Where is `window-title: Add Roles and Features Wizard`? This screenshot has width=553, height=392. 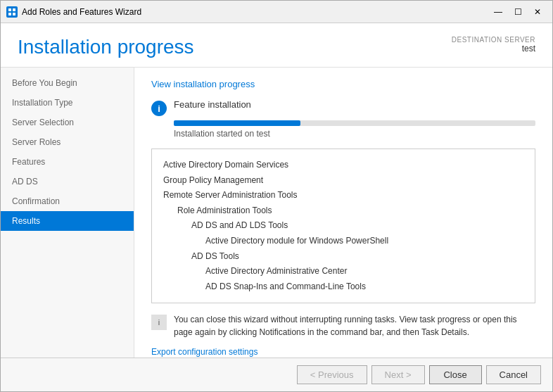
window-title: Add Roles and Features Wizard is located at coordinates (255, 12).